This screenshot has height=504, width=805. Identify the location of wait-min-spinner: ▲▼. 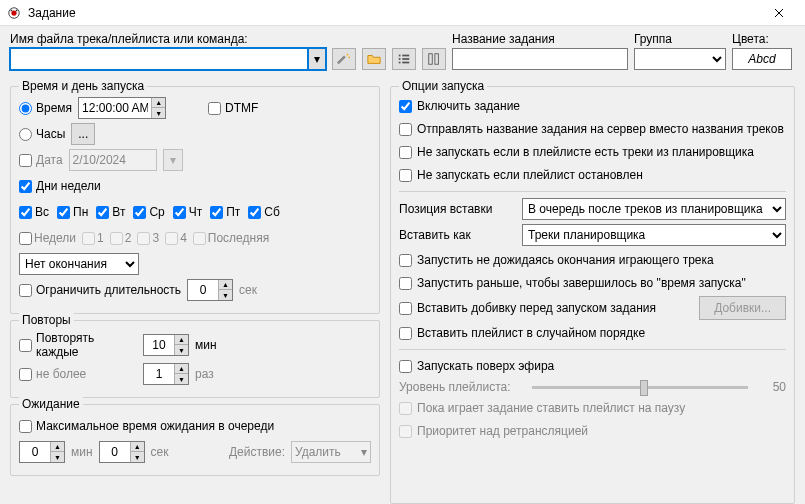
(42, 452).